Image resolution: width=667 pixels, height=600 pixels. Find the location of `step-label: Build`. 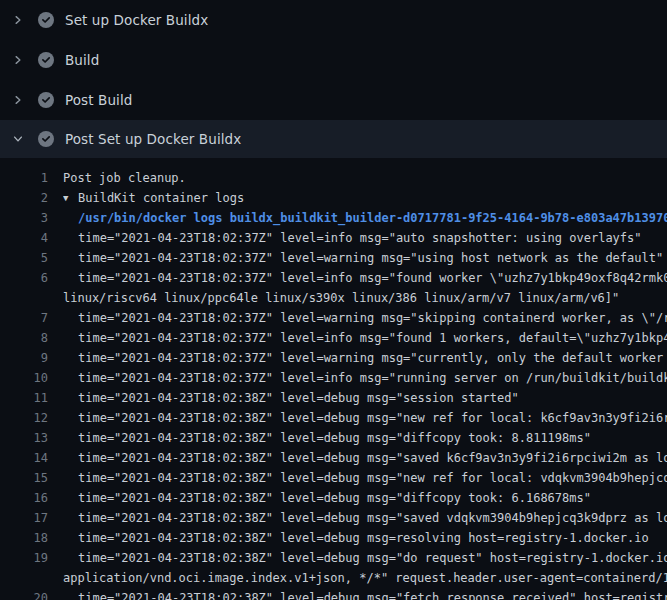

step-label: Build is located at coordinates (82, 60).